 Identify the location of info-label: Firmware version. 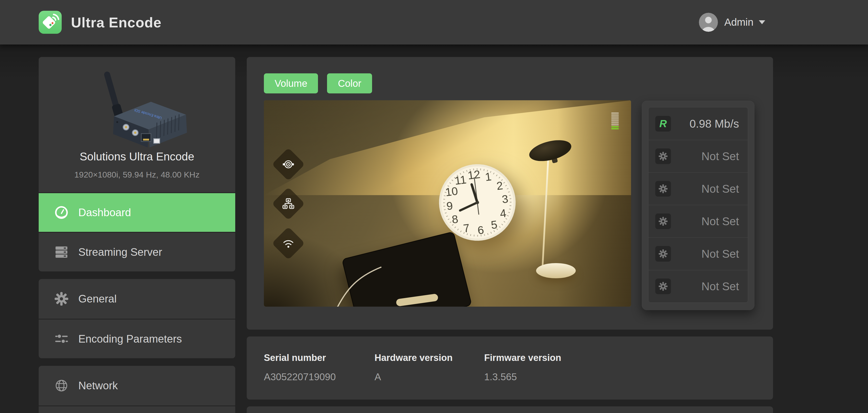
(523, 358).